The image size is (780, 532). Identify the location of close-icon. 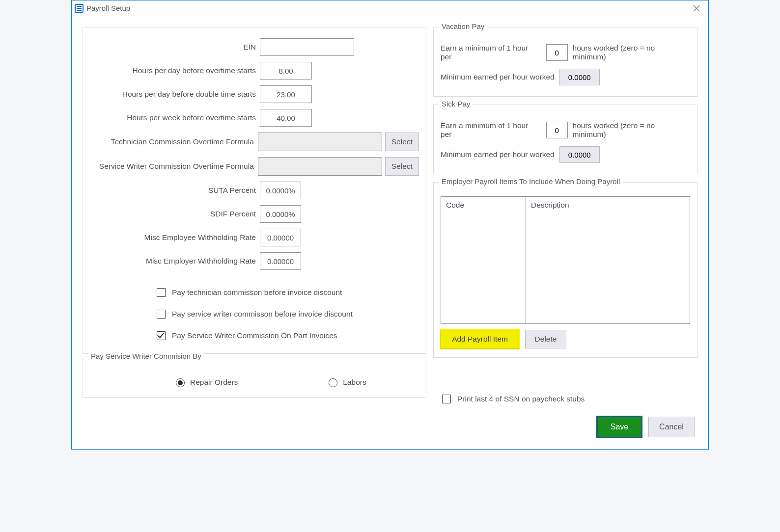
(696, 8).